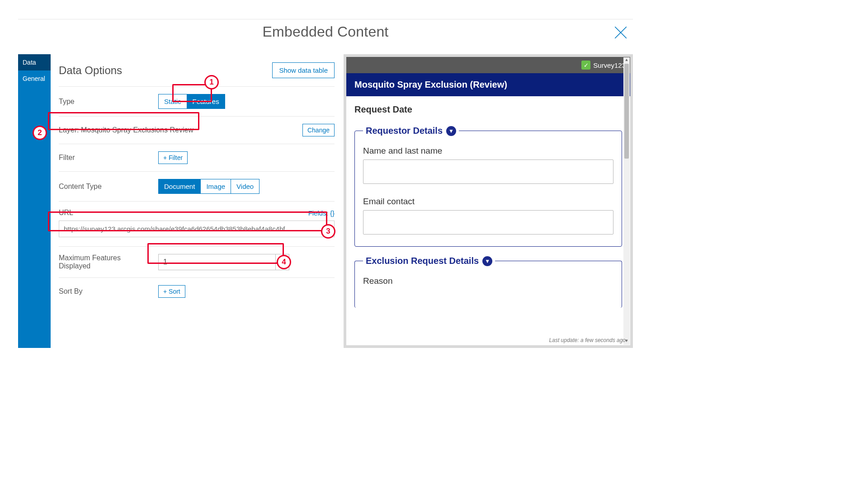  Describe the element at coordinates (488, 109) in the screenshot. I see `request-date-label: Request Date` at that location.